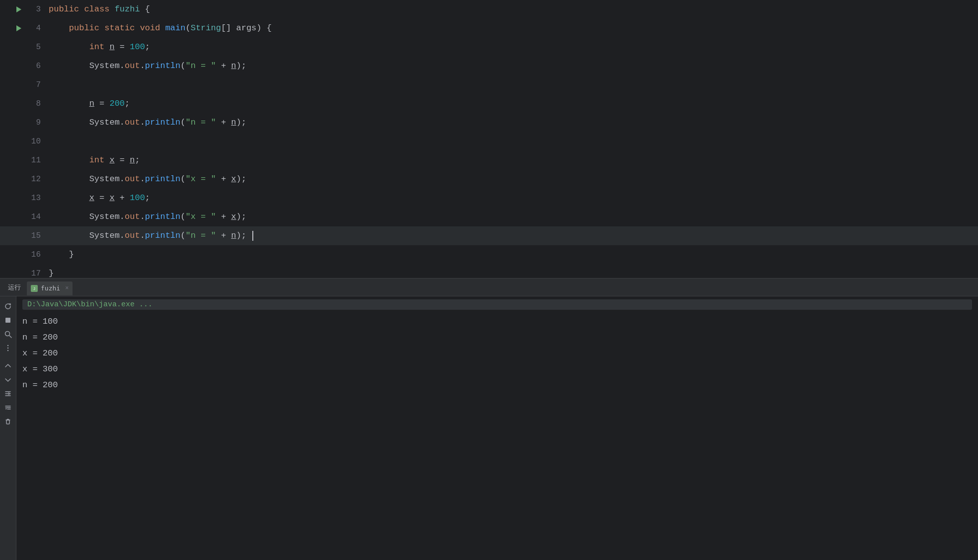  What do you see at coordinates (8, 408) in the screenshot?
I see `sort-btn` at bounding box center [8, 408].